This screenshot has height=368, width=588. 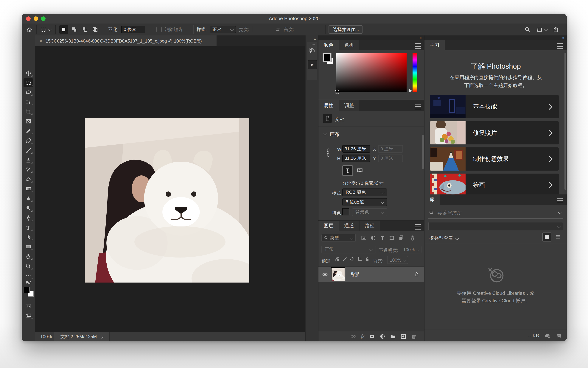 I want to click on tab-paths: 路径, so click(x=369, y=226).